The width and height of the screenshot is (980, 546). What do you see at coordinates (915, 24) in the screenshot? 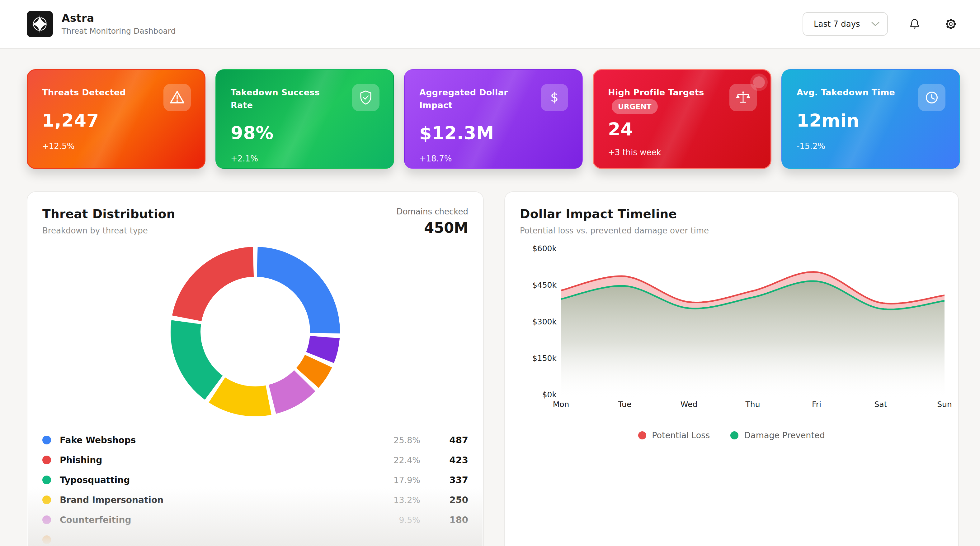
I see `notifications-button` at bounding box center [915, 24].